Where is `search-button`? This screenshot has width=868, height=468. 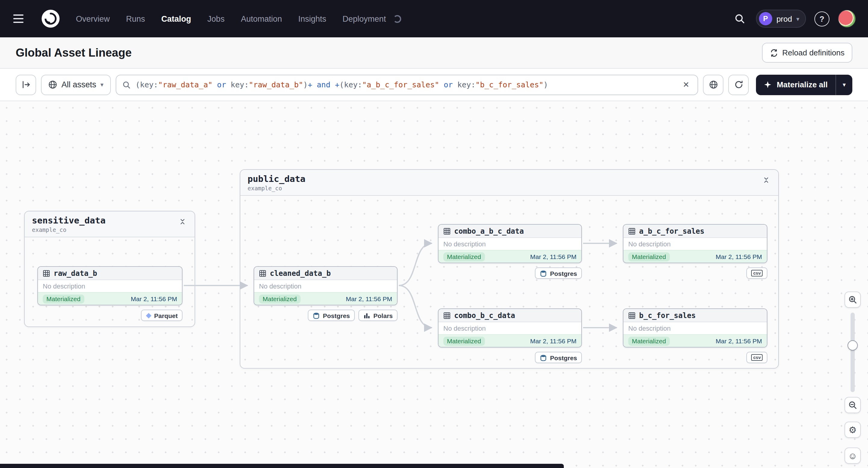 search-button is located at coordinates (740, 19).